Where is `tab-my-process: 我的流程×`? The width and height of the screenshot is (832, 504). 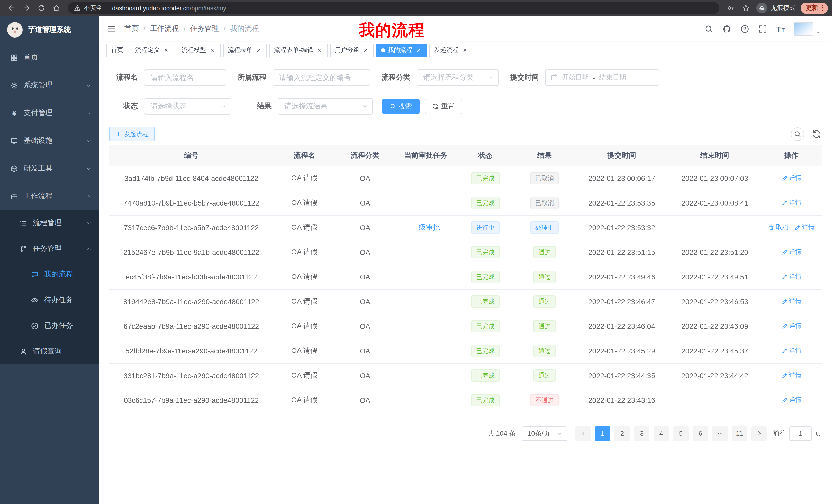
tab-my-process: 我的流程× is located at coordinates (402, 50).